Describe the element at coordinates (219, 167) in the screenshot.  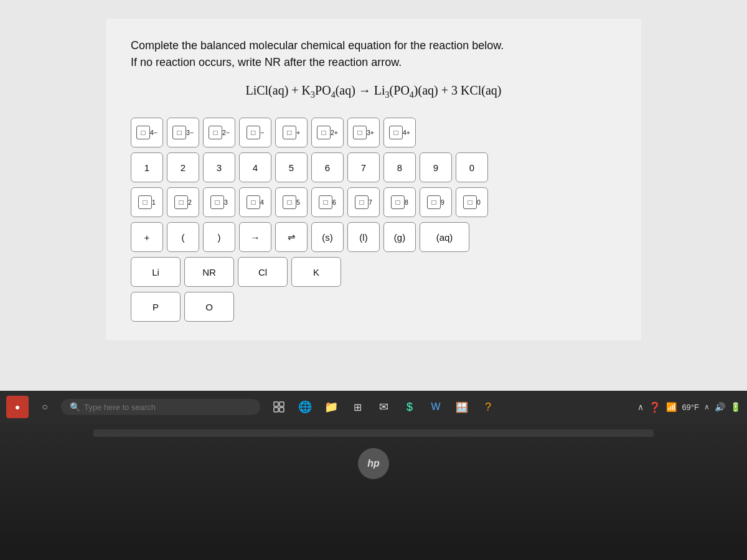
I see `key-3: 3` at that location.